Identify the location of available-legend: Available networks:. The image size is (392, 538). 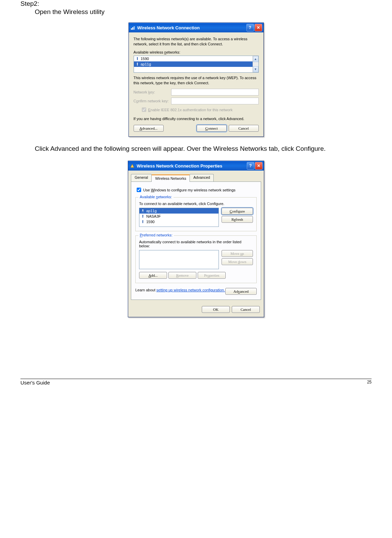
(156, 197).